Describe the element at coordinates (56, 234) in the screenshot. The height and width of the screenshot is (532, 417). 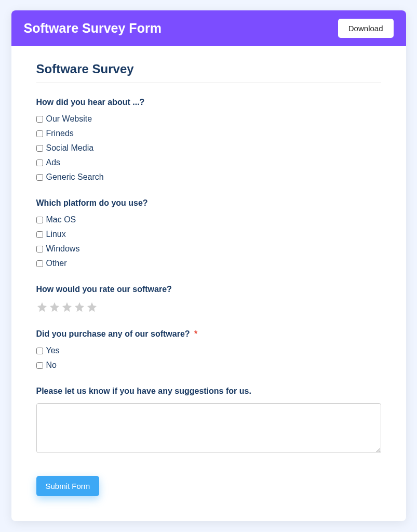
I see `option-label: Linux` at that location.